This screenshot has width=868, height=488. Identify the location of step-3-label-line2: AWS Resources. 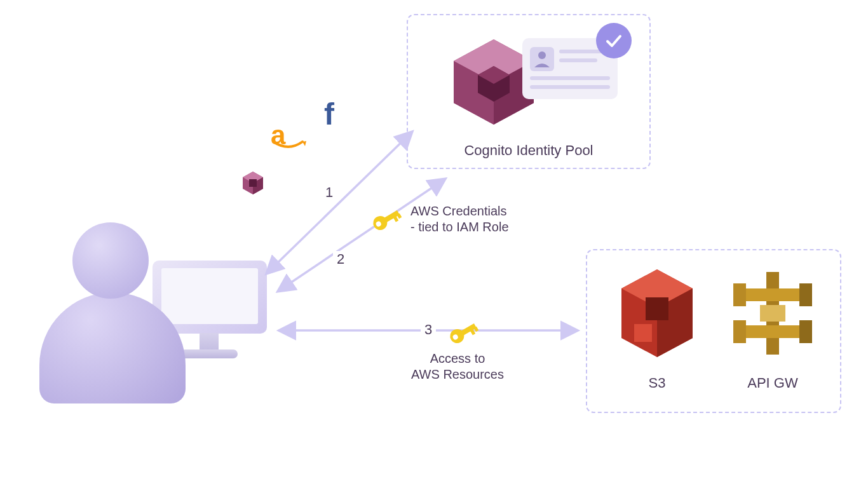
(458, 374).